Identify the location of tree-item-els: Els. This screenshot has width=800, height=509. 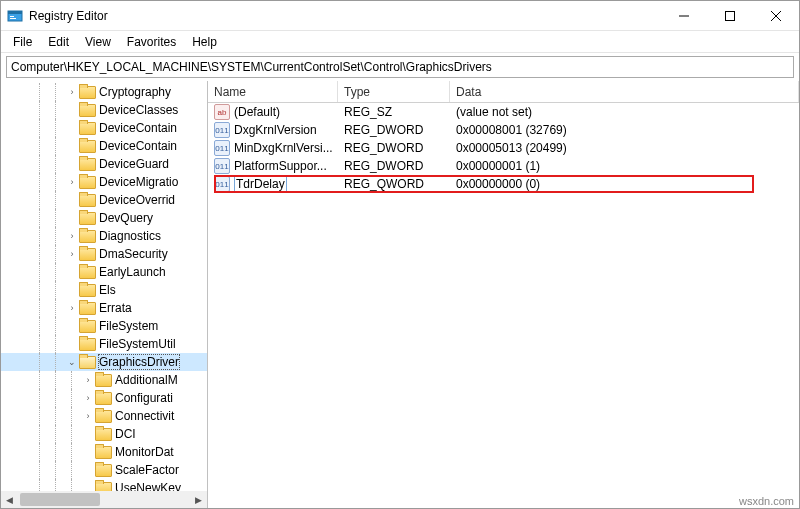
(104, 290).